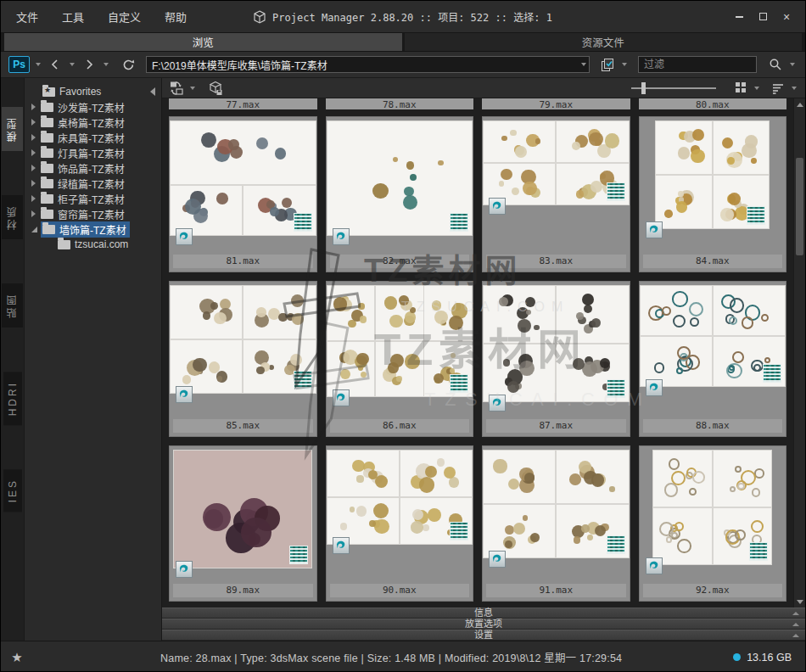 This screenshot has width=806, height=672. What do you see at coordinates (763, 17) in the screenshot?
I see `maximize-button` at bounding box center [763, 17].